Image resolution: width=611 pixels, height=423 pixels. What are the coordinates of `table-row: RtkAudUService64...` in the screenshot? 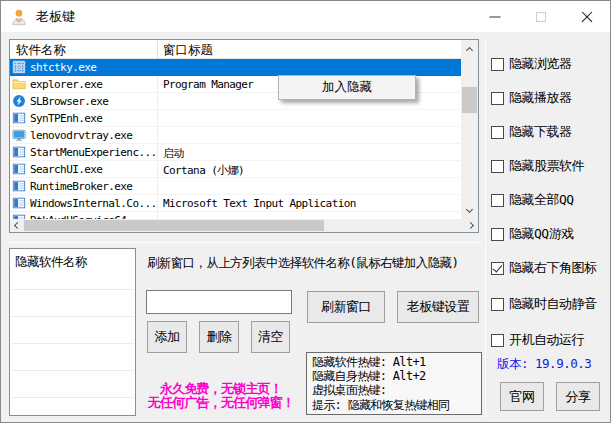 It's located at (236, 216).